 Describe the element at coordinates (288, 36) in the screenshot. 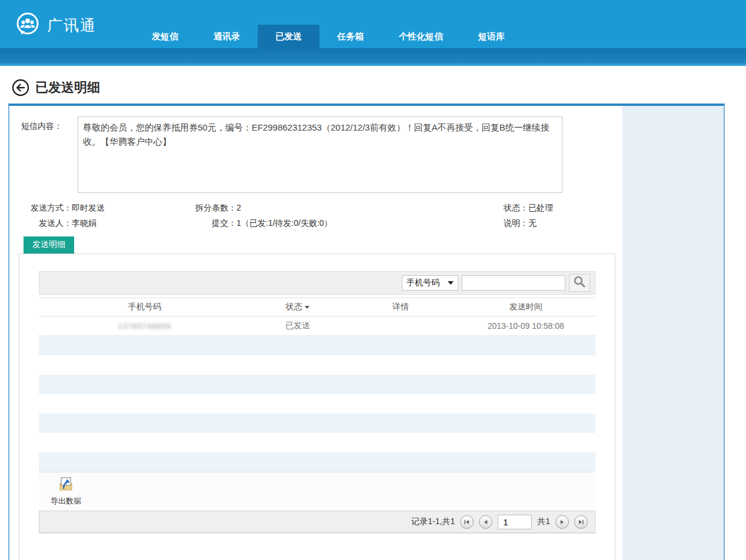

I see `nav-tab-3: 已发送` at that location.